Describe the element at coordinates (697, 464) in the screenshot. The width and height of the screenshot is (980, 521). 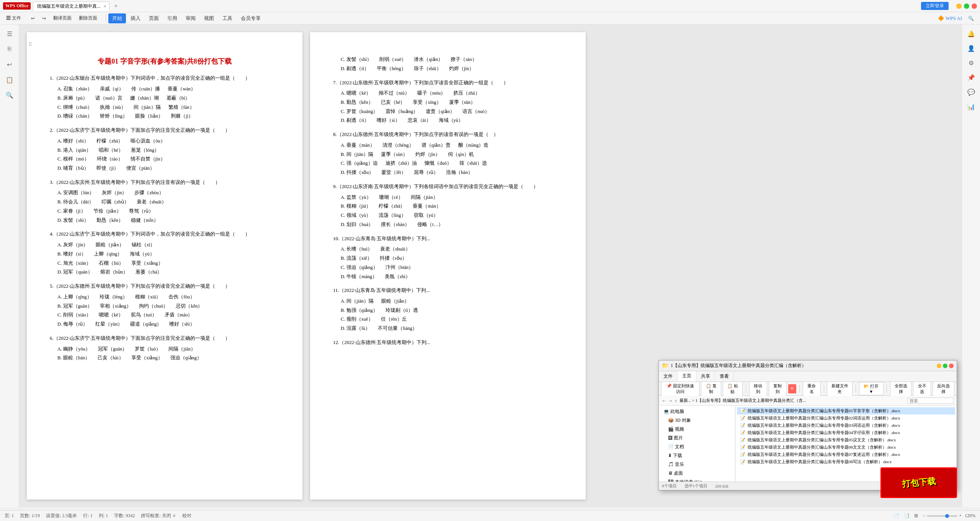
I see `fe-tree-music: 🎵 音乐` at that location.